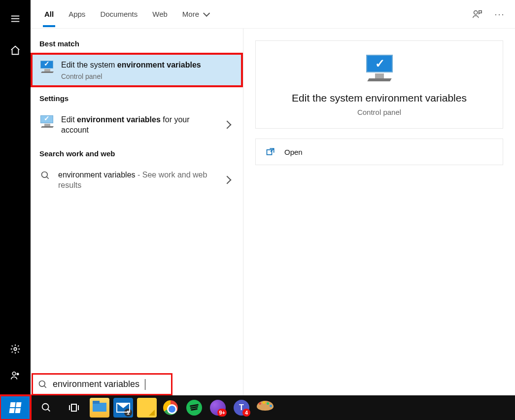  I want to click on section-settings: Settings, so click(137, 98).